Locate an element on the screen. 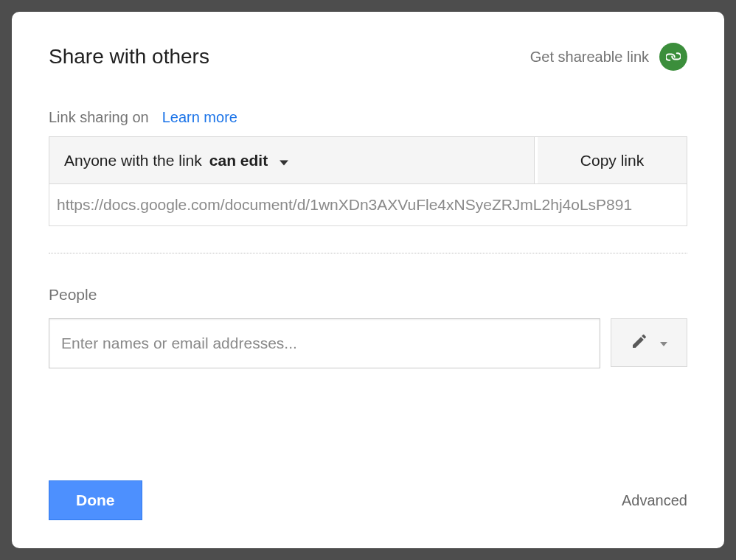 The width and height of the screenshot is (736, 560). done-button: Done is located at coordinates (96, 500).